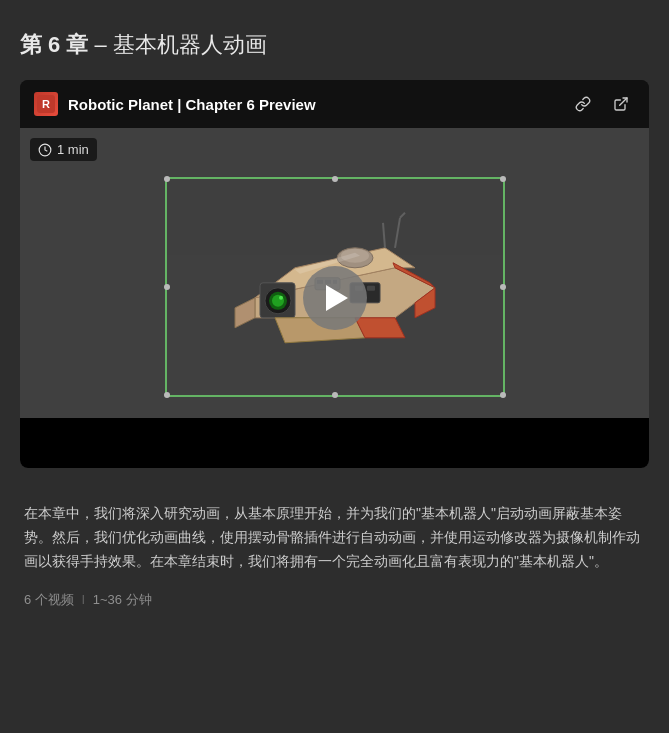 Image resolution: width=669 pixels, height=733 pixels. What do you see at coordinates (54, 44) in the screenshot?
I see `chapter-number: 第 6 章` at bounding box center [54, 44].